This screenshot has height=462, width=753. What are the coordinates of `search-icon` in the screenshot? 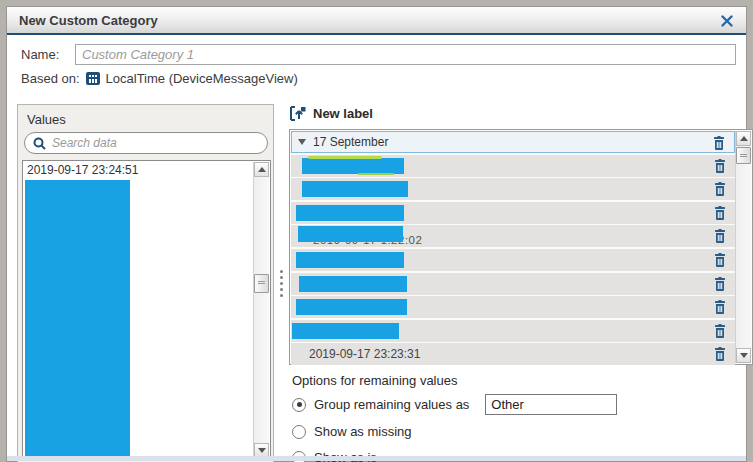 It's located at (40, 144).